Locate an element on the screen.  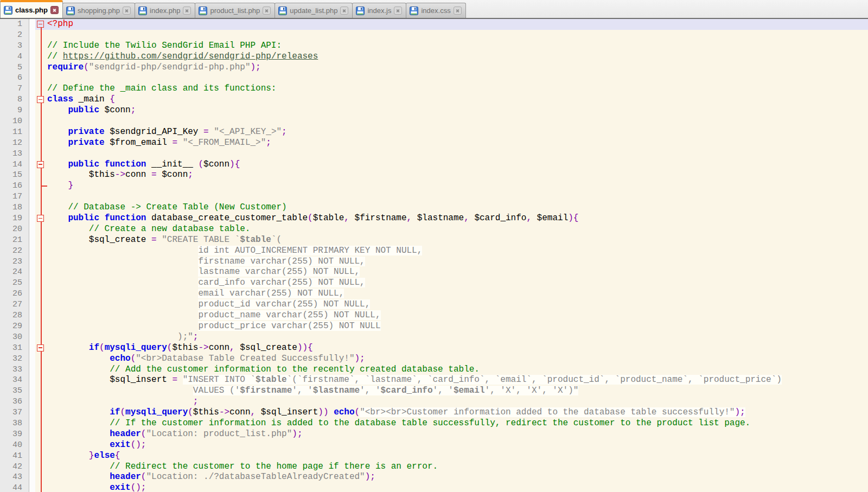
code-text: private $sendgrid_API_Key = "<_API_KEY_>… is located at coordinates (458, 132).